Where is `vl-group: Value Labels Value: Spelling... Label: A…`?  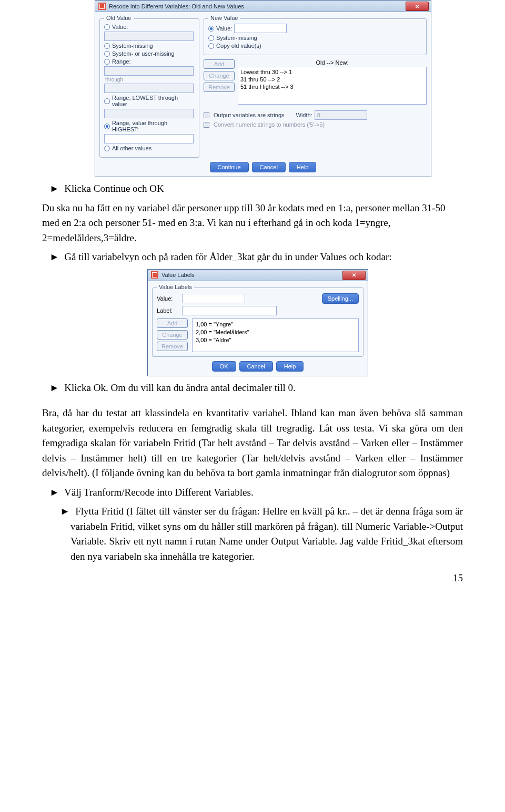
vl-group: Value Labels Value: Spelling... Label: A… is located at coordinates (258, 322).